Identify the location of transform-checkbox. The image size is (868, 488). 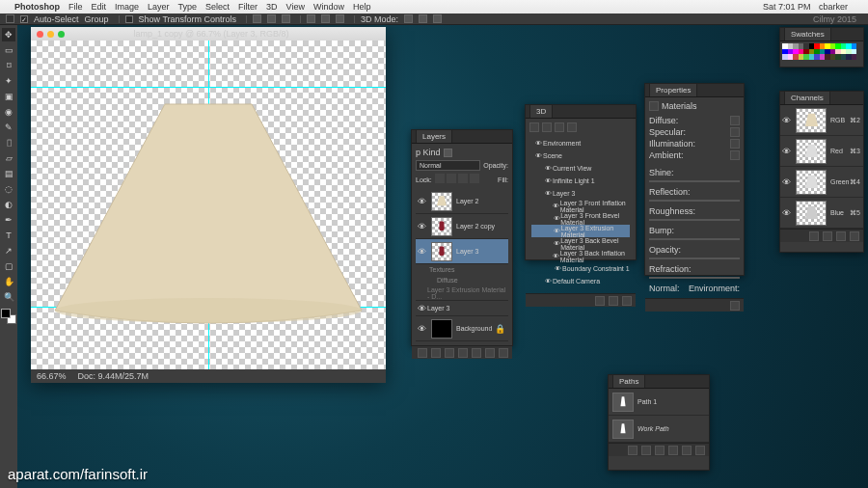
(129, 19).